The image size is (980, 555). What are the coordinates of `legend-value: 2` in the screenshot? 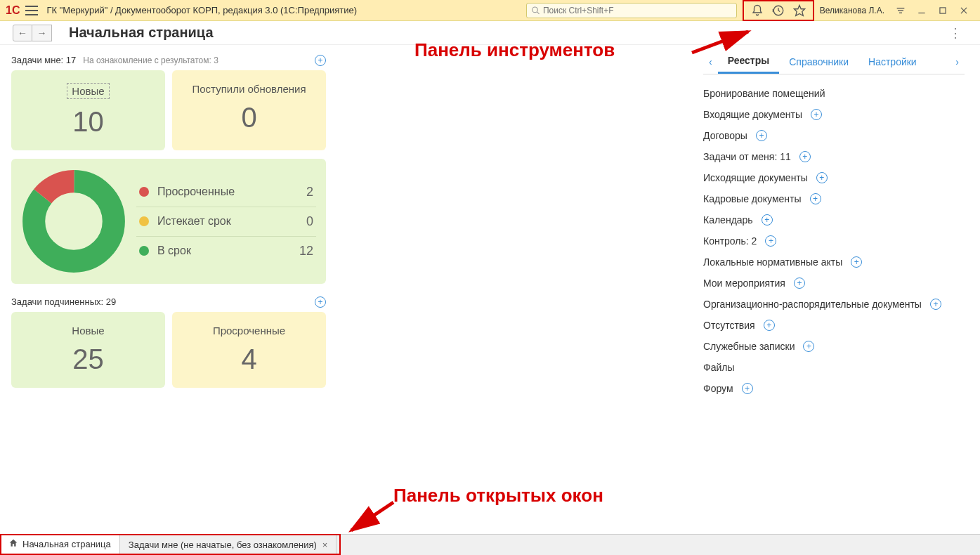 It's located at (310, 192).